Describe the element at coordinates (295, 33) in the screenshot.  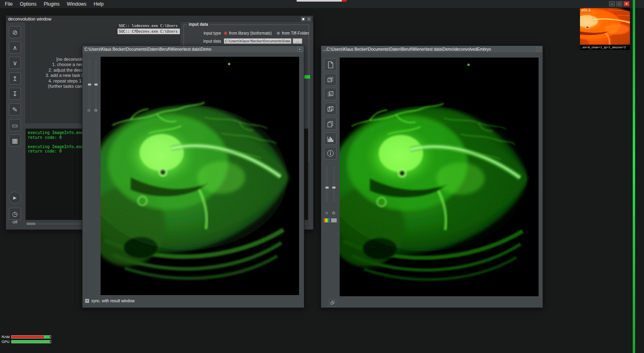
I see `radio-from-tiff-label: from Tiff-Folder` at that location.